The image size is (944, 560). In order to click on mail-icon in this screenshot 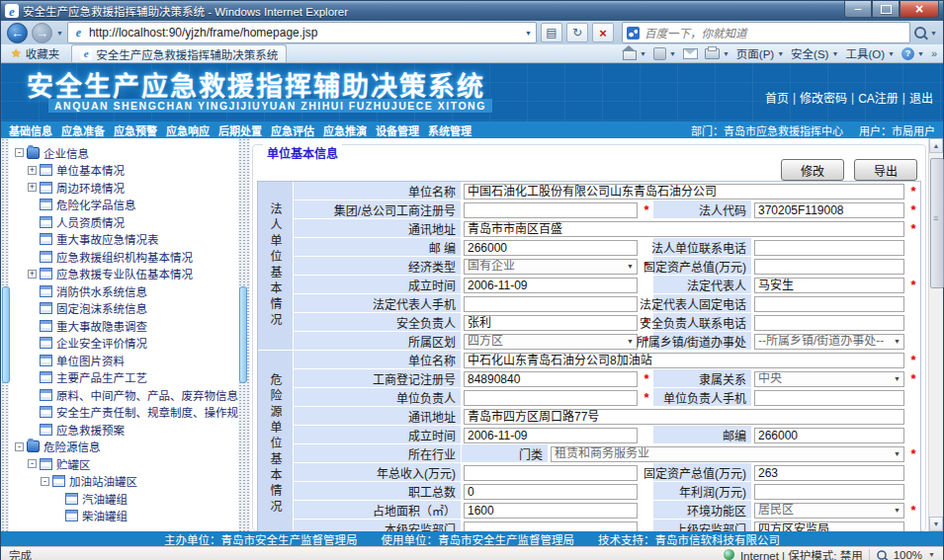, I will do `click(690, 53)`.